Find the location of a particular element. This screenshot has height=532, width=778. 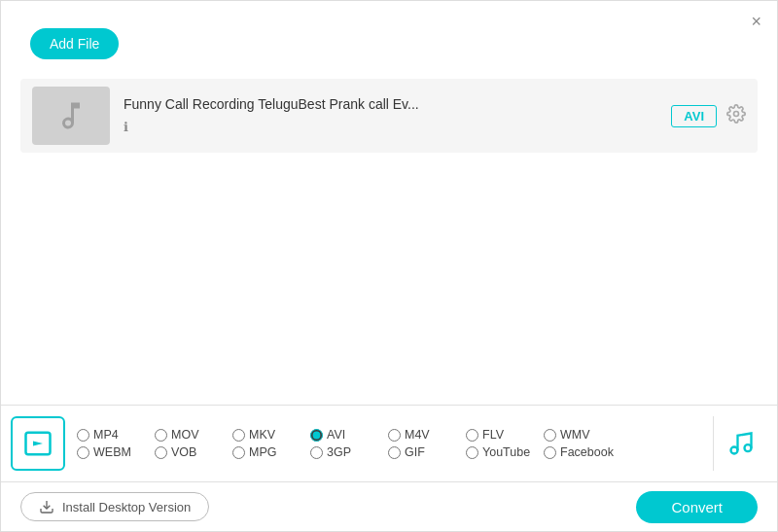

format-label-mp4: MP4 is located at coordinates (106, 435).